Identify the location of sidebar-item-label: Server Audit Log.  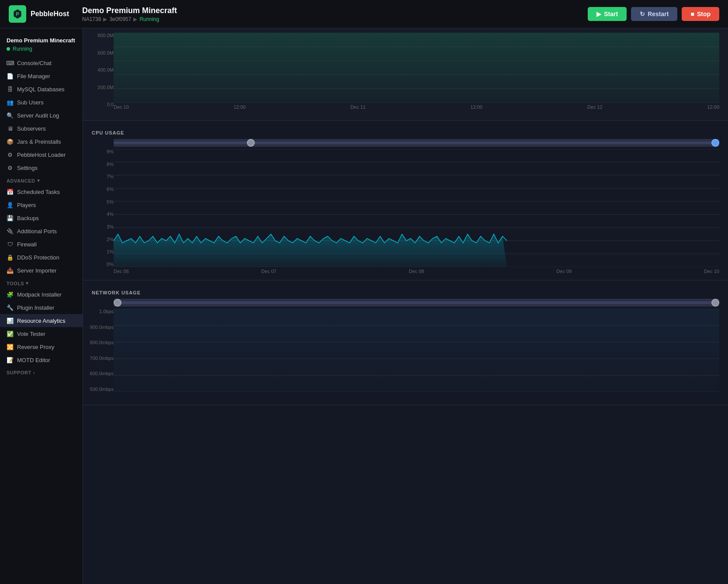
(38, 115).